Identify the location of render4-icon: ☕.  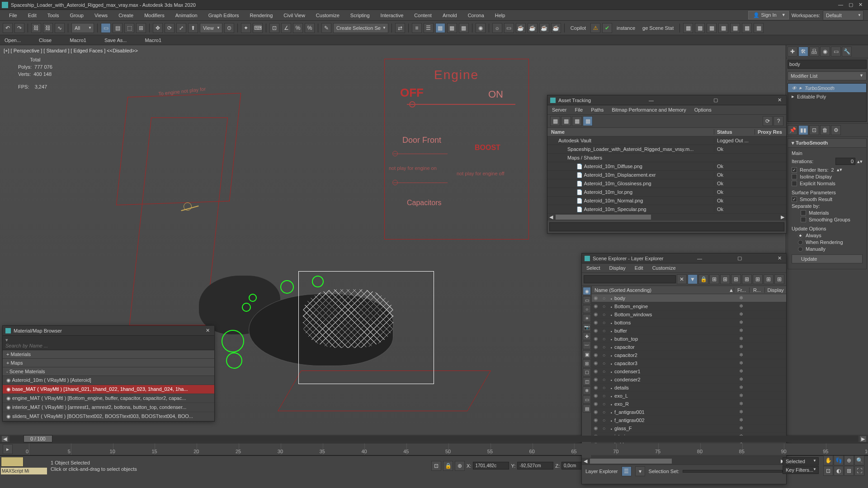
(556, 28).